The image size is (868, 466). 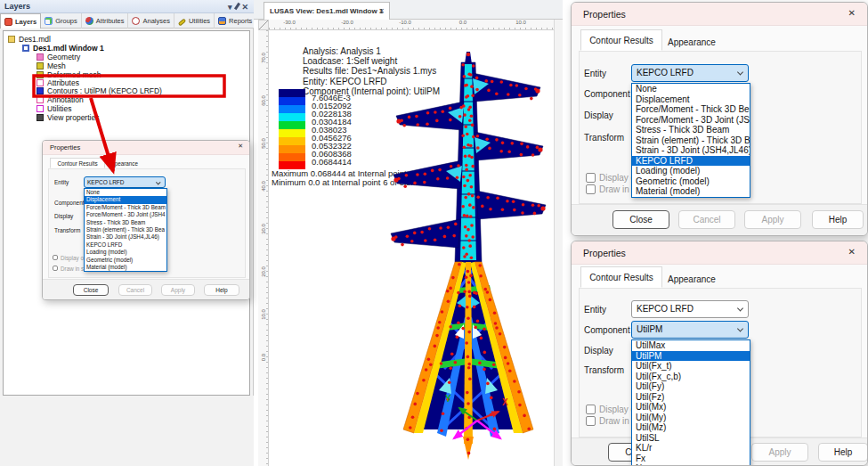 What do you see at coordinates (100, 91) in the screenshot?
I see `tree-item-contours: Contours : UtilPM (KEPCO LRFD)` at bounding box center [100, 91].